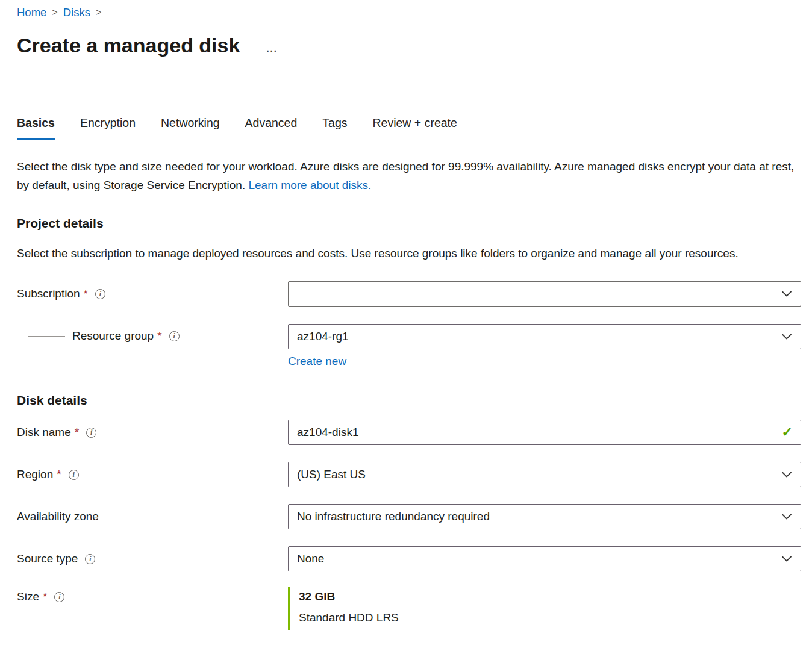 The image size is (812, 663). What do you see at coordinates (409, 400) in the screenshot?
I see `disk-details-heading: Disk details` at bounding box center [409, 400].